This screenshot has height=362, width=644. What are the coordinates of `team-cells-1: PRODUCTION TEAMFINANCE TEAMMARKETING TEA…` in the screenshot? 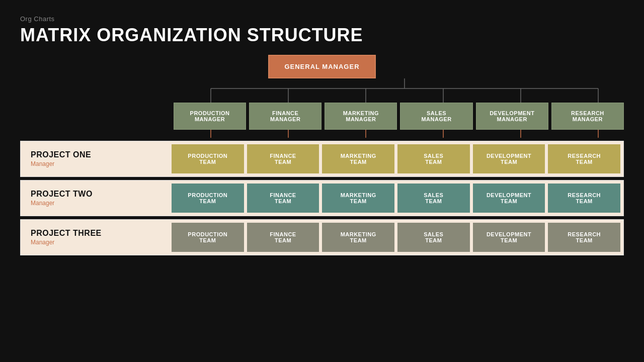 It's located at (397, 198).